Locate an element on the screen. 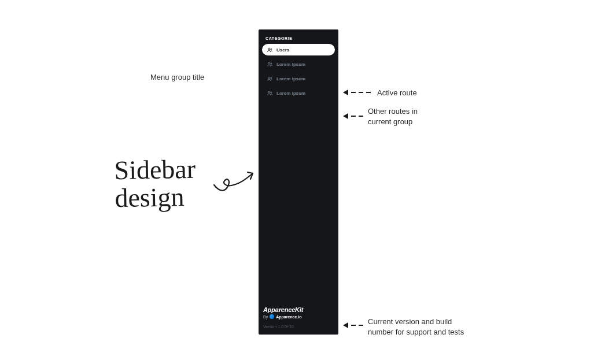  sidebar-item-users: Users is located at coordinates (298, 50).